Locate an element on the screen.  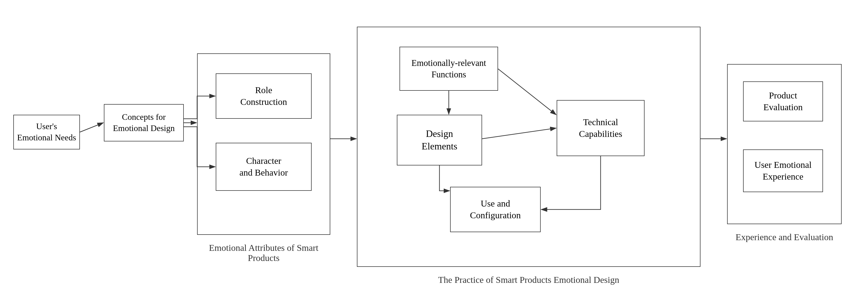
technical-capabilities-box: TechnicalCapabilities is located at coordinates (600, 128).